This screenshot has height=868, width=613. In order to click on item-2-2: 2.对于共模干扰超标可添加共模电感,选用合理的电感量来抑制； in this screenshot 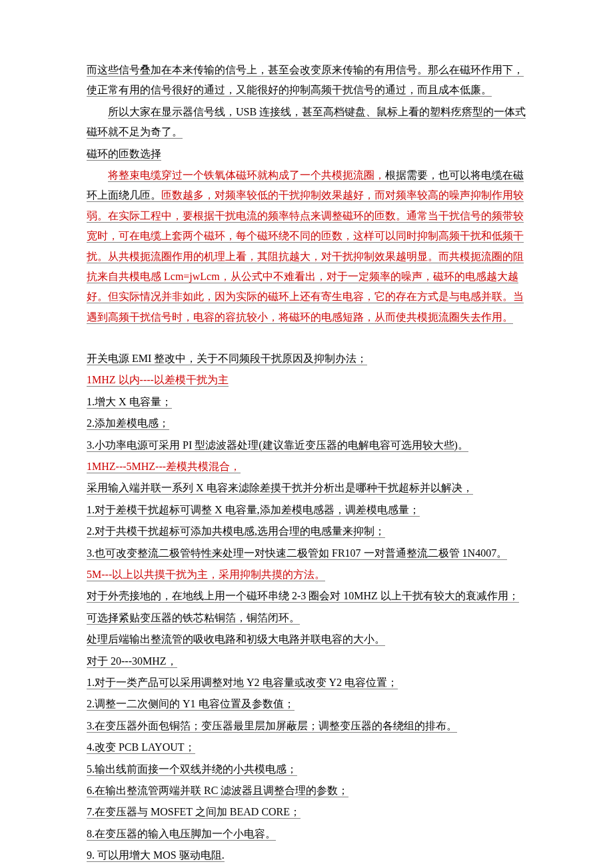, I will do `click(306, 531)`.